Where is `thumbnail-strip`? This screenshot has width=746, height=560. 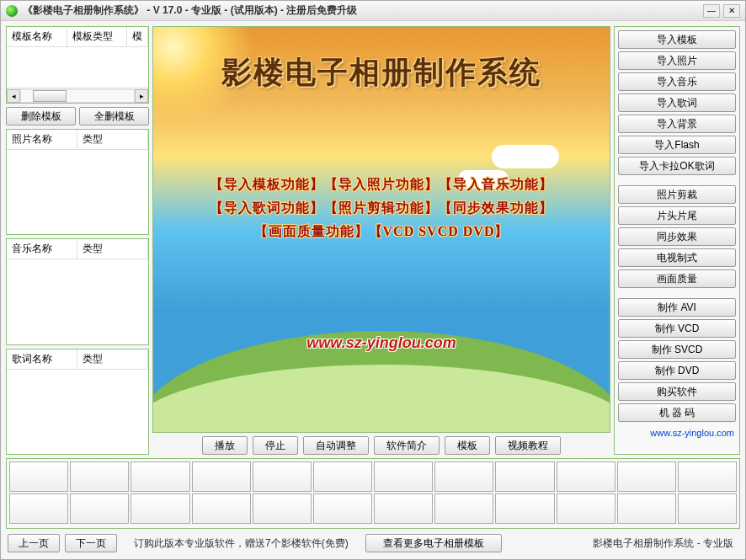
thumbnail-strip is located at coordinates (373, 493).